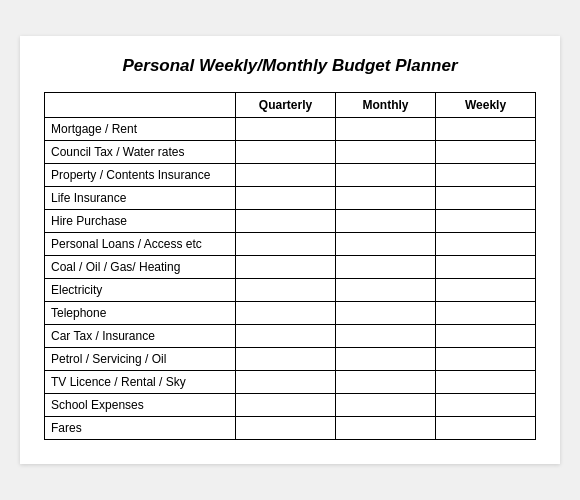 This screenshot has width=580, height=500. I want to click on table-row: Life Insurance, so click(290, 198).